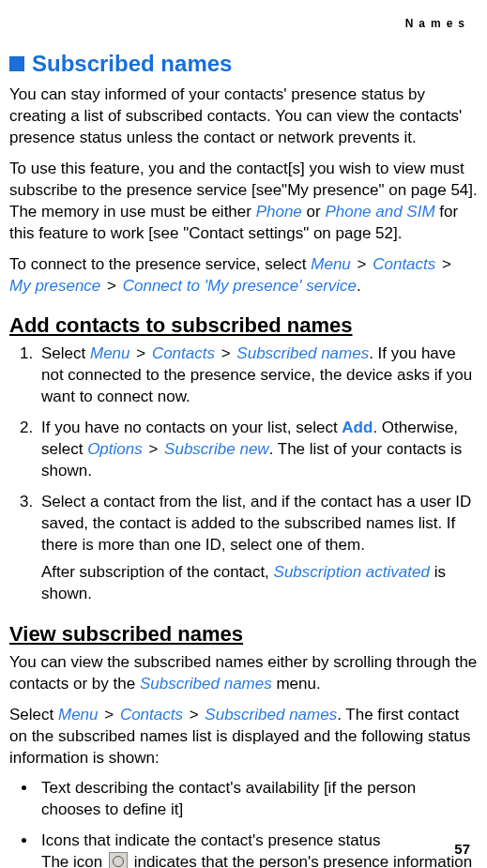 This screenshot has width=487, height=868. Describe the element at coordinates (379, 212) in the screenshot. I see `link-phone-and-sim: Phone and SIM` at that location.